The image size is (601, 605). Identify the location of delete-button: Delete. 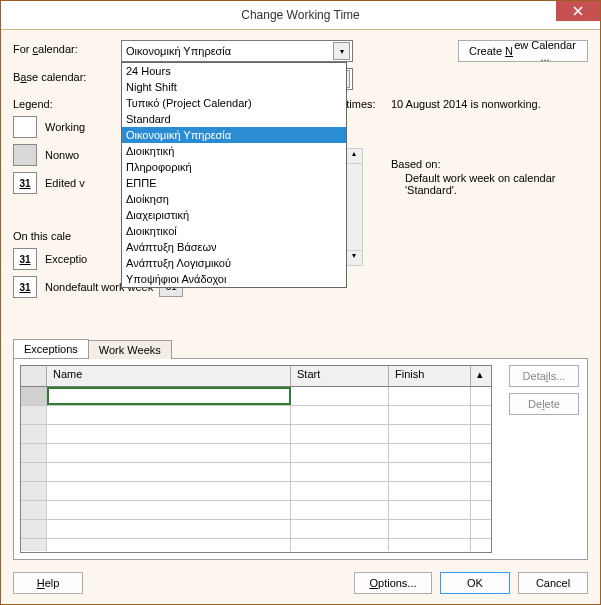
(544, 404).